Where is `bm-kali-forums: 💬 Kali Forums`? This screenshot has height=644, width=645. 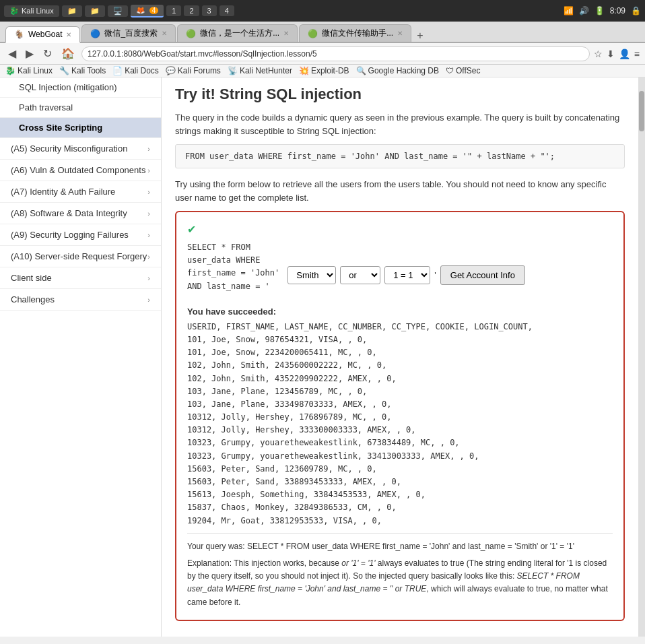 bm-kali-forums: 💬 Kali Forums is located at coordinates (193, 71).